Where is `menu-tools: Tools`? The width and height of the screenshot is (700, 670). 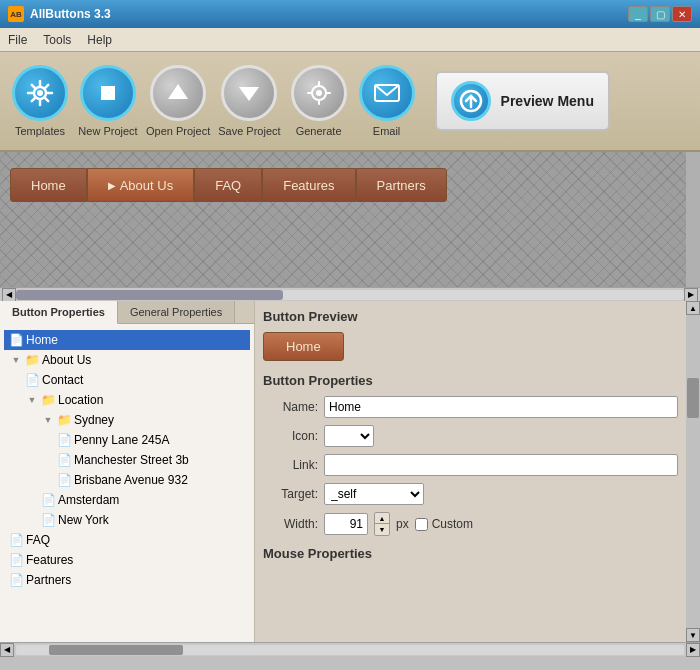
menu-tools: Tools is located at coordinates (57, 40).